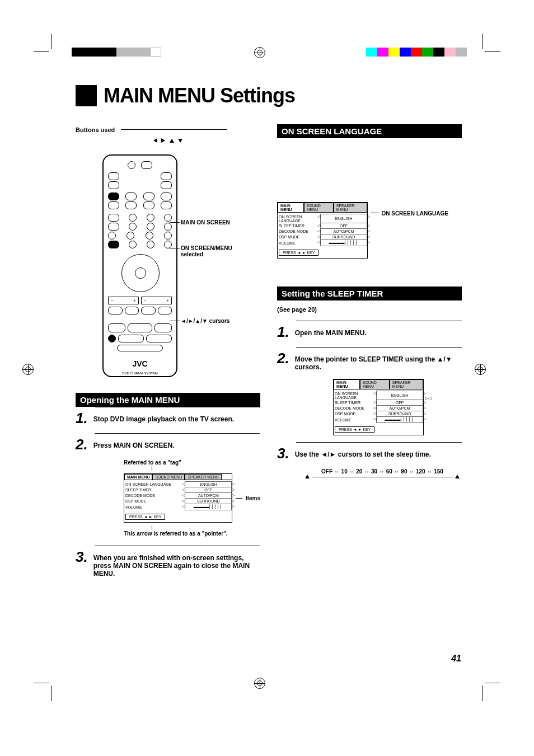  What do you see at coordinates (192, 462) in the screenshot?
I see `tag-note: Referred to as a "tag"` at bounding box center [192, 462].